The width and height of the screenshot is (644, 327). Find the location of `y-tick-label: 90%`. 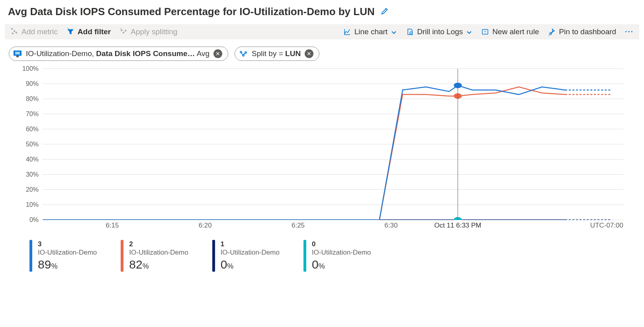

y-tick-label: 90% is located at coordinates (28, 84).